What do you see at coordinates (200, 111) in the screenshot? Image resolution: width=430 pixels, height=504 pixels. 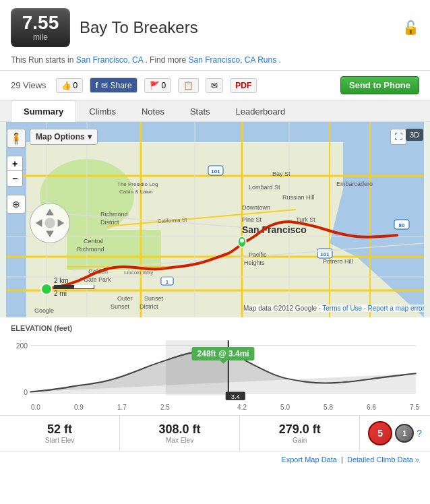 I see `tab-stats: Stats` at bounding box center [200, 111].